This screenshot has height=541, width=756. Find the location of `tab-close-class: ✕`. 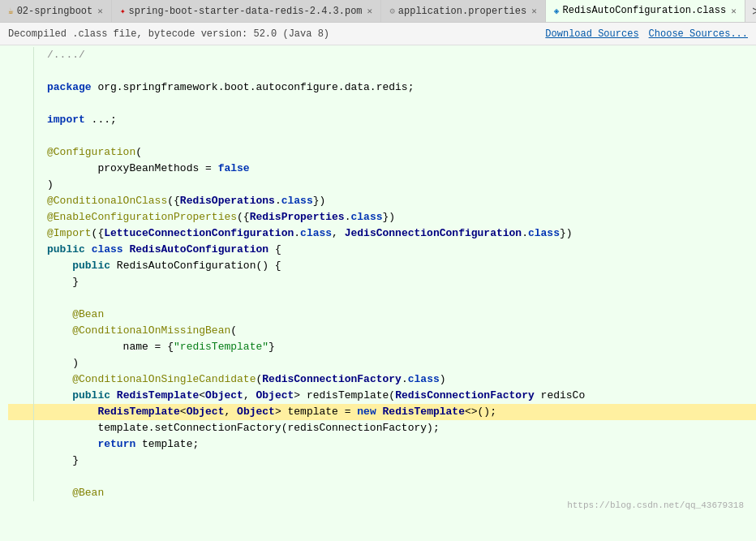

tab-close-class: ✕ is located at coordinates (733, 11).